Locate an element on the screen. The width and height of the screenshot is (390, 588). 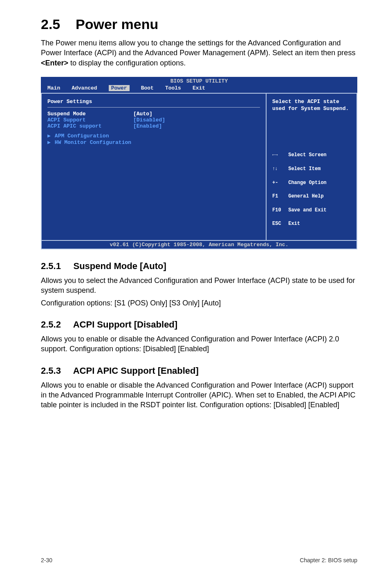
subsection-number: 2.5.1 is located at coordinates (51, 266).